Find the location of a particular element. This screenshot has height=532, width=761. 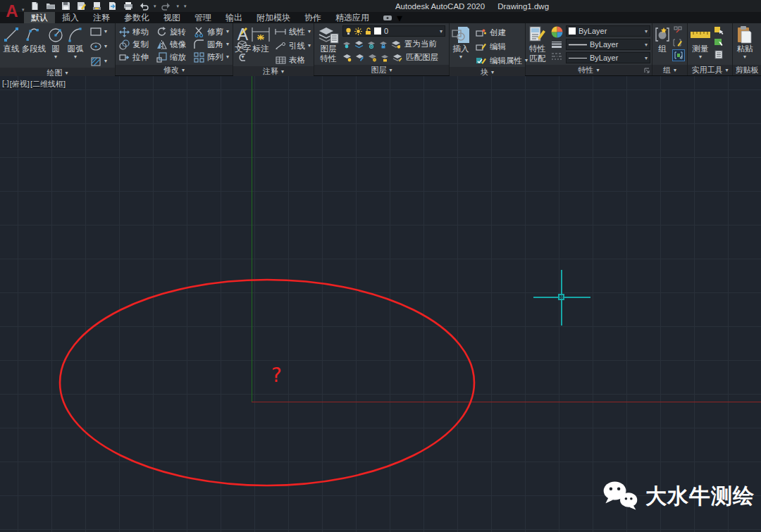

rotate-button: 旋转 is located at coordinates (171, 32).